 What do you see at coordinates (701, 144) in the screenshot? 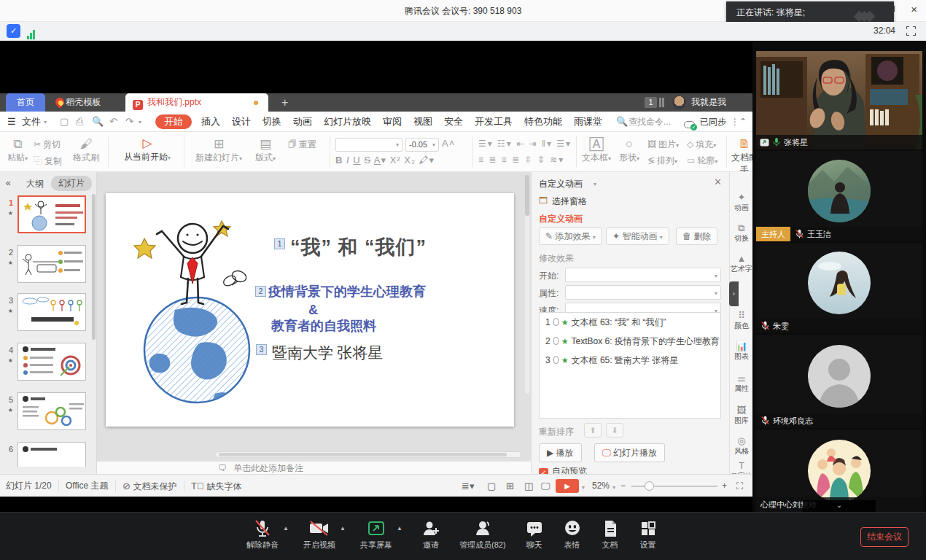
I see `fill-button: ◇填充▾` at bounding box center [701, 144].